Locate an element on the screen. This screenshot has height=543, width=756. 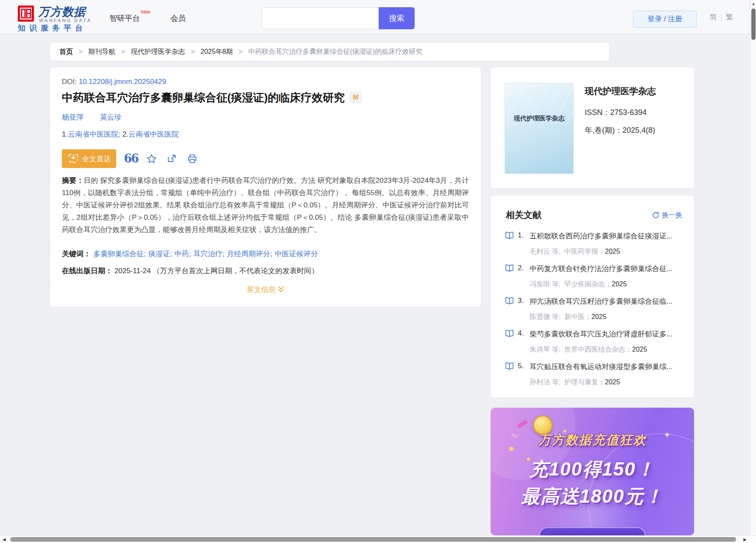
volume-value: 2025,4(8) is located at coordinates (639, 130).